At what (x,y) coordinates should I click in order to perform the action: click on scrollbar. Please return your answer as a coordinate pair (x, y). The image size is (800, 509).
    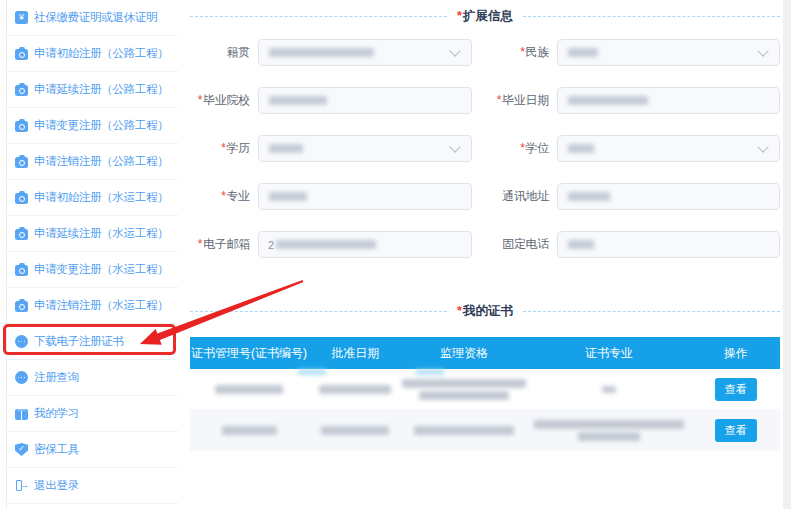
    Looking at the image, I should click on (787, 254).